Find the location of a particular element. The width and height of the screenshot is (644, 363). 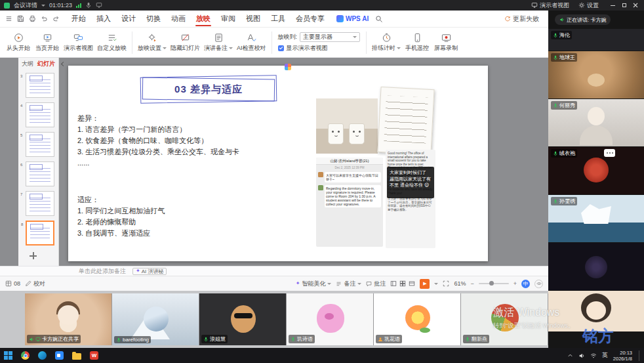

undo-icon is located at coordinates (45, 18).